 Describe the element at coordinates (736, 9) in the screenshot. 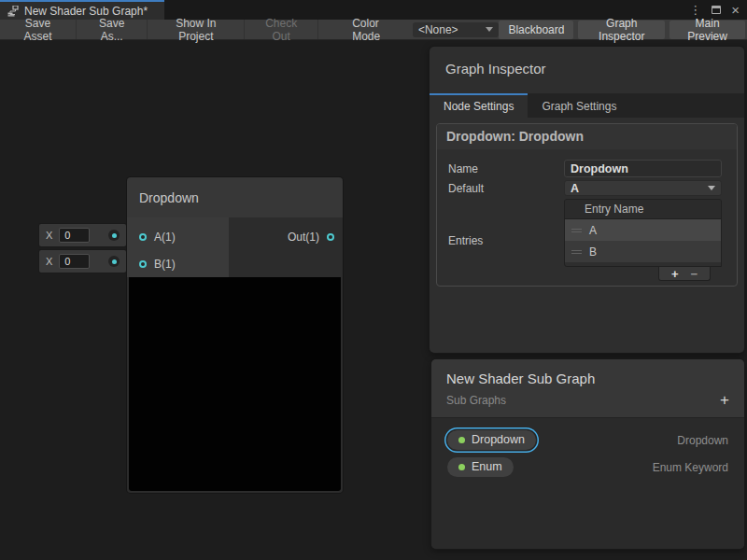

I see `window-close-icon: ×` at that location.